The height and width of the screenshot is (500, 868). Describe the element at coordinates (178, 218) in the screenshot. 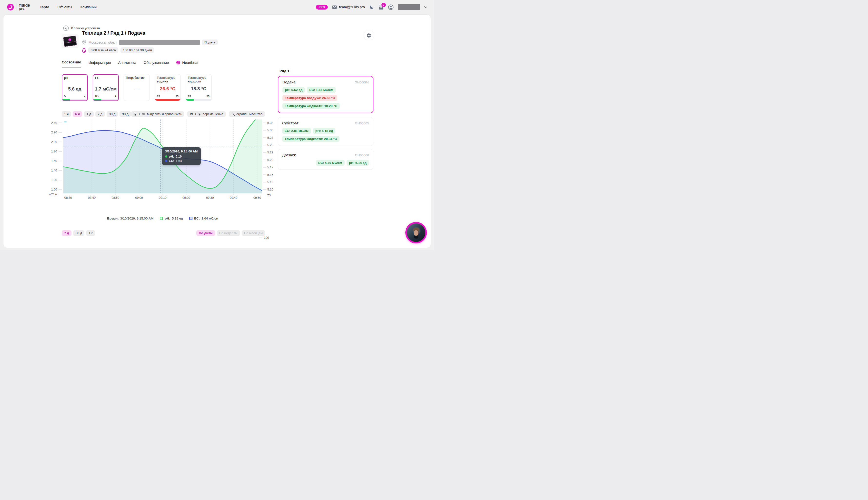

I see `legend-value: 5.19 ед` at that location.